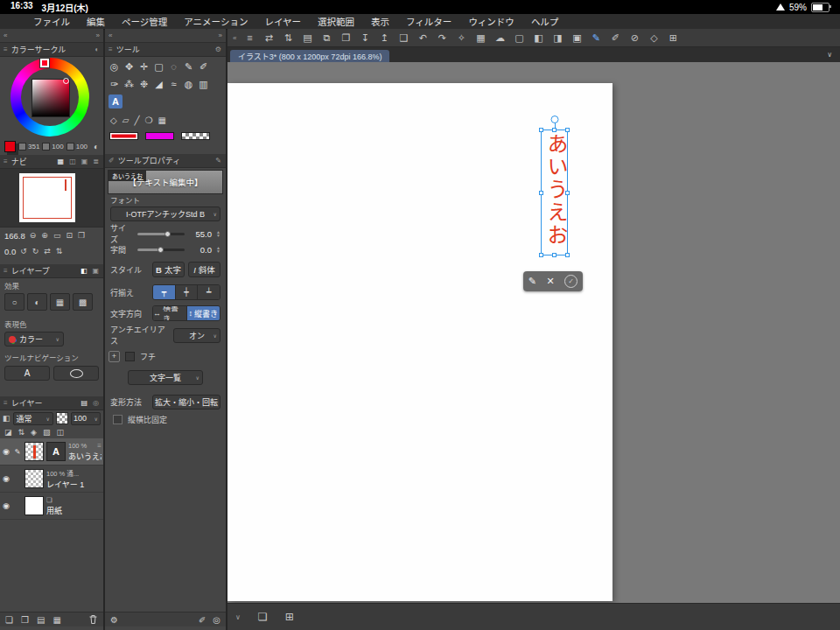  I want to click on selection-handle-s, so click(555, 256).